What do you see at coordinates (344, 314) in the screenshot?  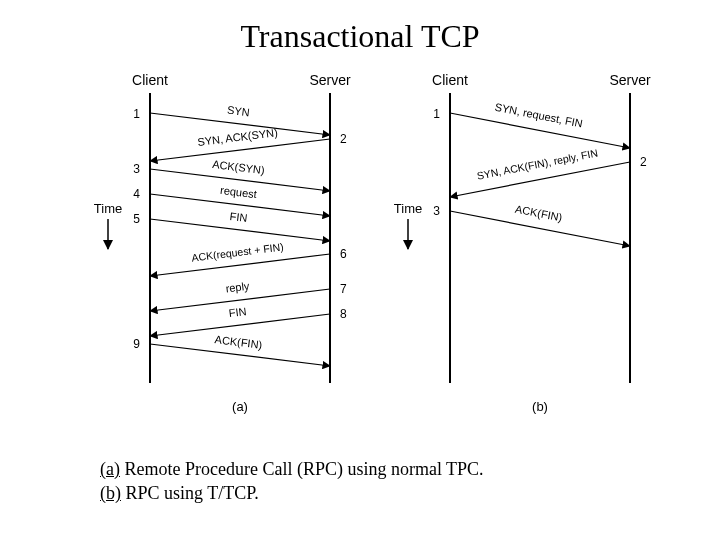 I see `step-a-8: 8` at bounding box center [344, 314].